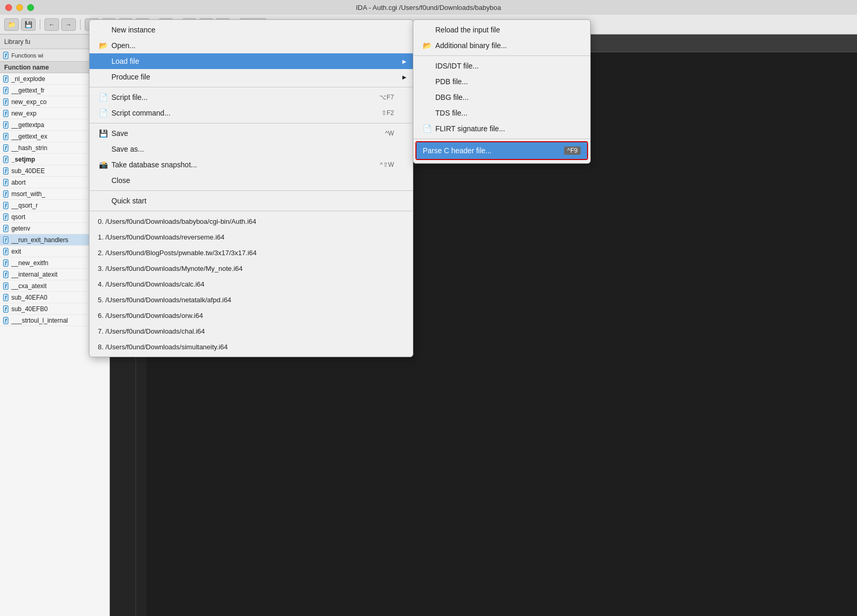 The width and height of the screenshot is (857, 616). What do you see at coordinates (17, 42) in the screenshot?
I see `library-fu-label: Library fu` at bounding box center [17, 42].